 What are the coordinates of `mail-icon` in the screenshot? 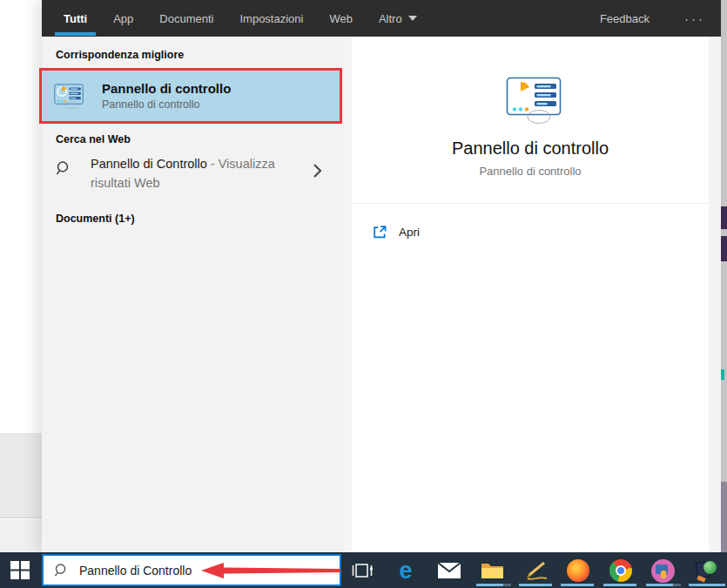 It's located at (449, 571).